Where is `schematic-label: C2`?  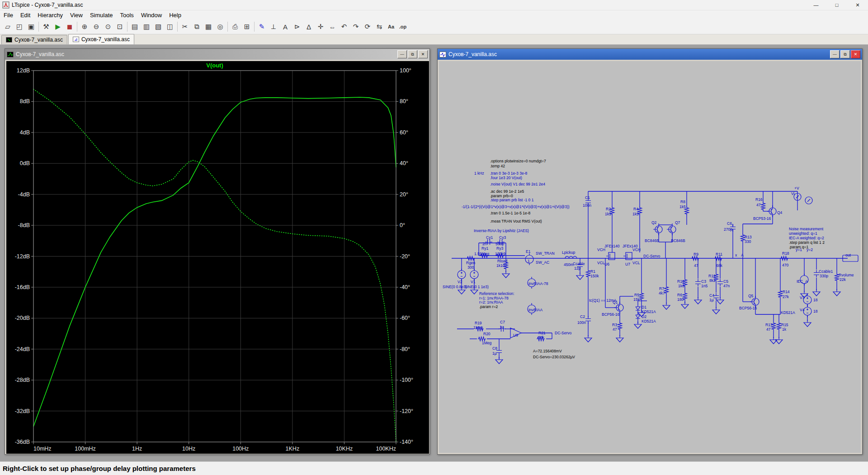
schematic-label: C2 is located at coordinates (582, 317).